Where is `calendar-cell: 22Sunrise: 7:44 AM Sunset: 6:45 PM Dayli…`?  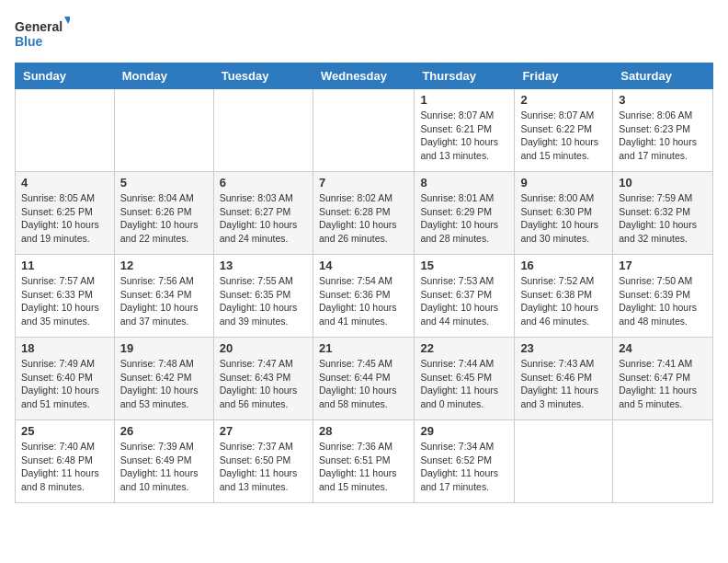 calendar-cell: 22Sunrise: 7:44 AM Sunset: 6:45 PM Dayli… is located at coordinates (465, 379).